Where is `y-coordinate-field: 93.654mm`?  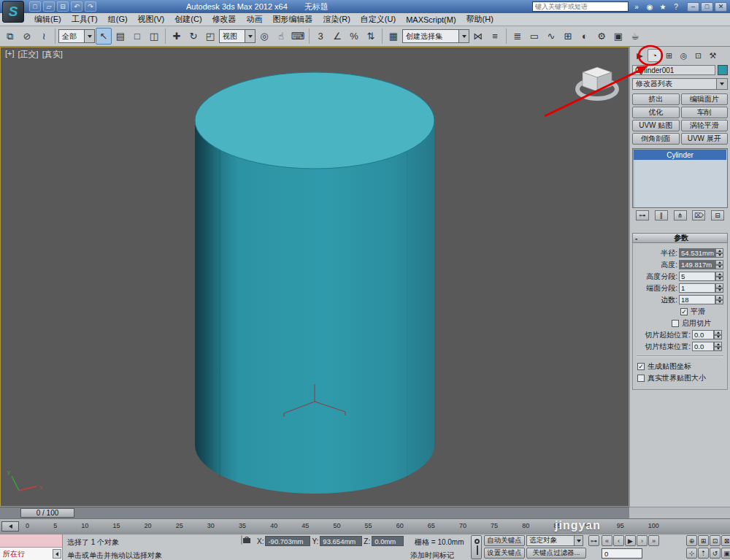 y-coordinate-field: 93.654mm is located at coordinates (341, 541).